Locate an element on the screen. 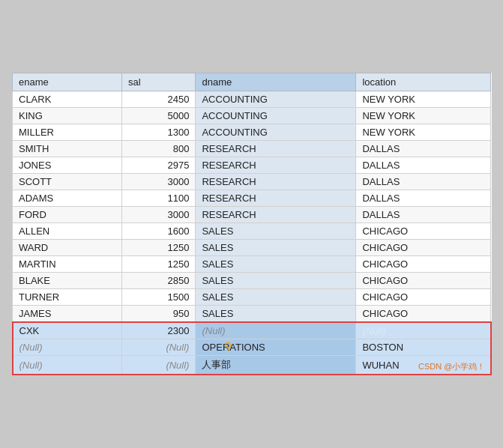  cell-sal: 2300 is located at coordinates (159, 331).